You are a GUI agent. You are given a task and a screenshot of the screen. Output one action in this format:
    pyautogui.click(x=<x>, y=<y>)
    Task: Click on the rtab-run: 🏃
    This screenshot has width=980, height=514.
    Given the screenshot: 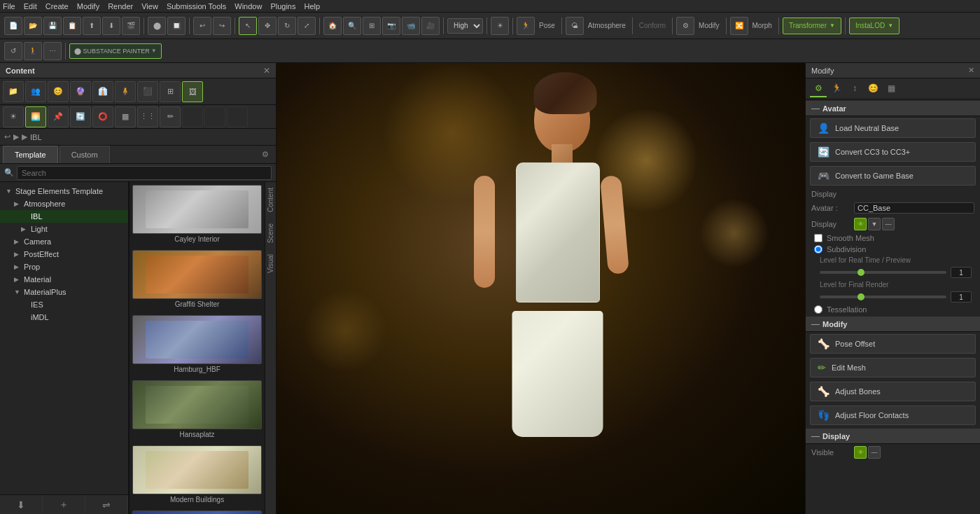 What is the action you would take?
    pyautogui.click(x=836, y=89)
    